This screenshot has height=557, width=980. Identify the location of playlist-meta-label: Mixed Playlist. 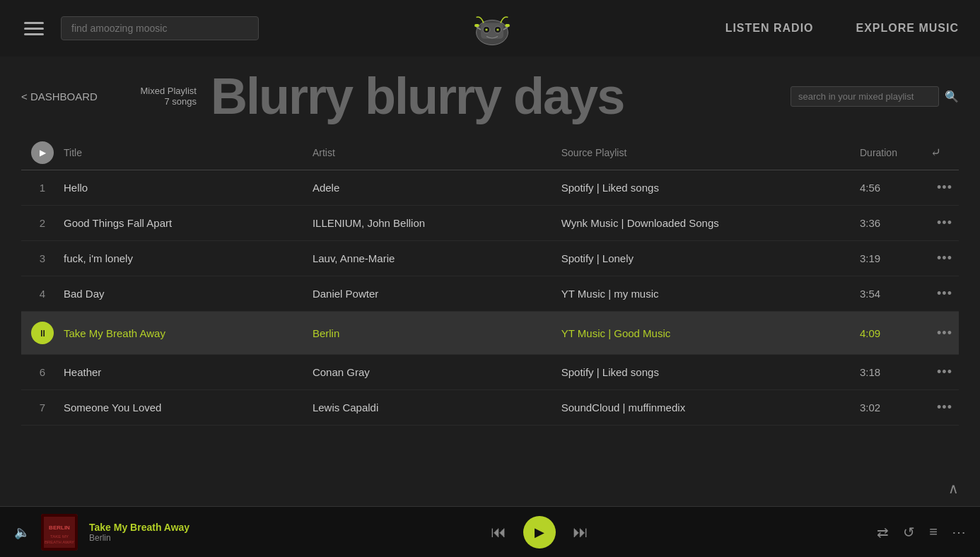
(154, 90).